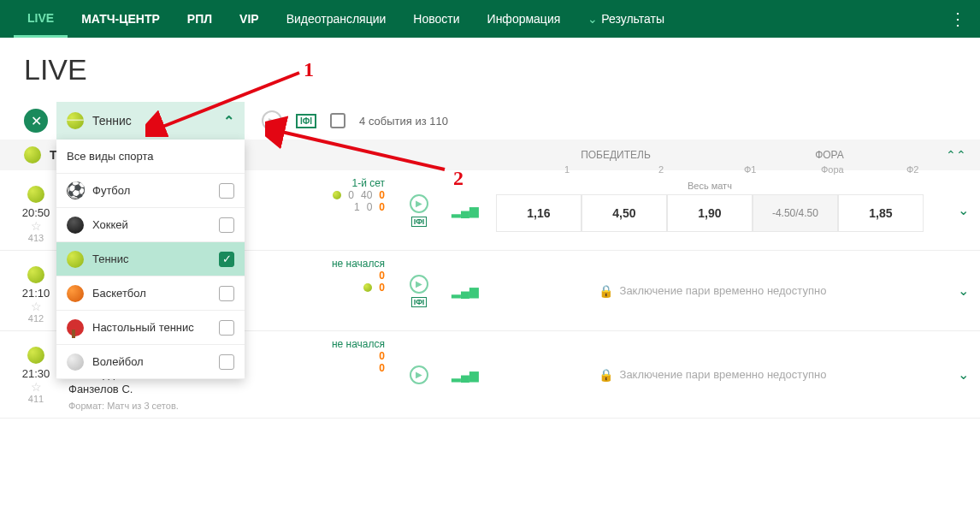  Describe the element at coordinates (490, 121) in the screenshot. I see `filter-row: ✕ Теннис ⌃ Все виды спорта Футбол Хоккей…` at that location.